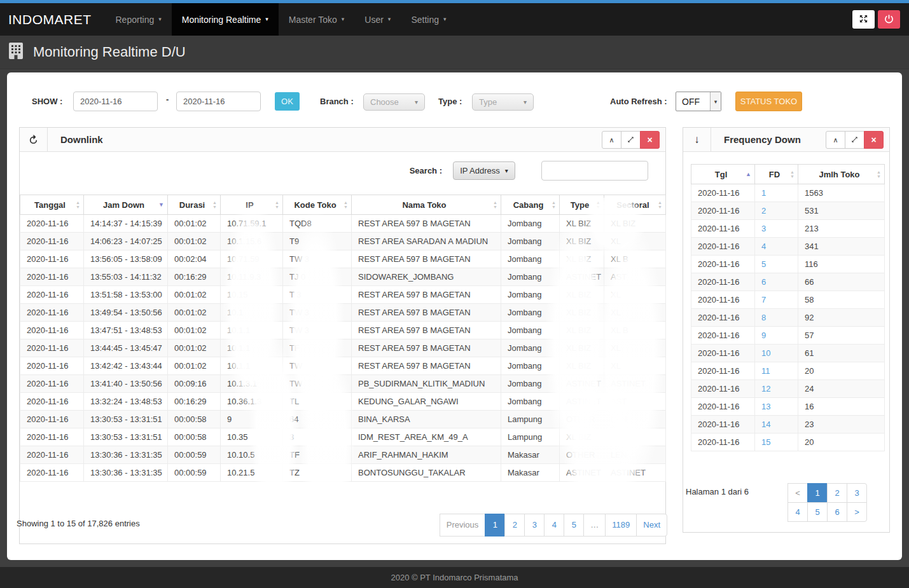 The image size is (909, 588). I want to click on cell-jam-down: 13:30:36 - 13:31:35, so click(126, 473).